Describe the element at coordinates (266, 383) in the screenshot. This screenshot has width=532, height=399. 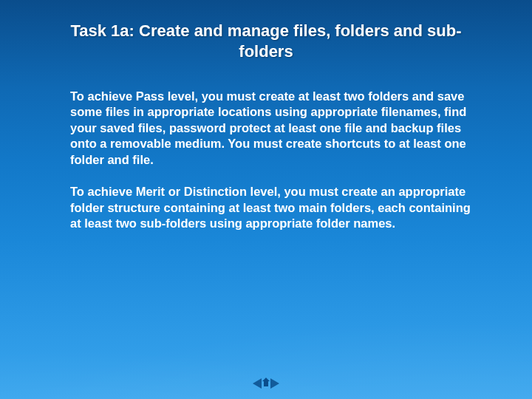
I see `home-slide-icon` at that location.